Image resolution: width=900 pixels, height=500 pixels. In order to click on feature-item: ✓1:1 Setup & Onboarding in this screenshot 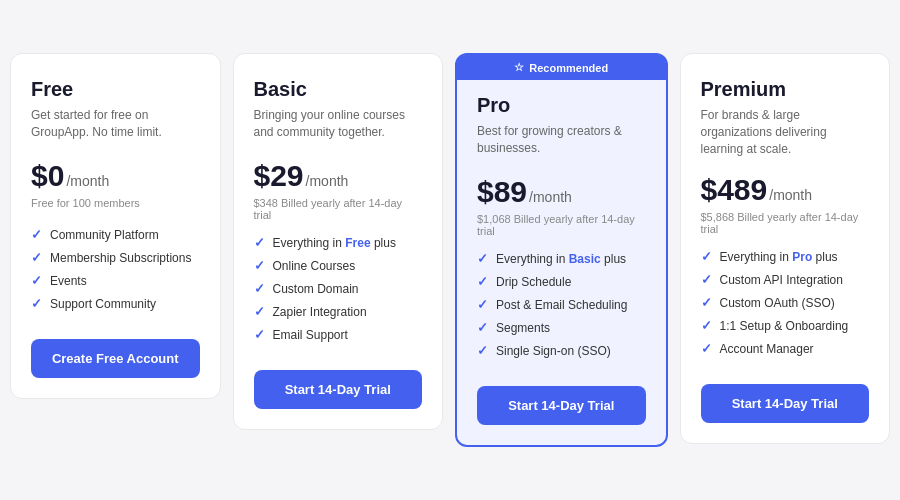, I will do `click(786, 326)`.